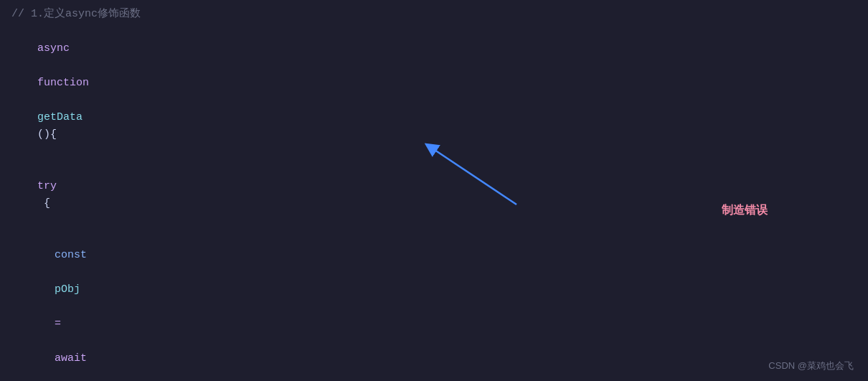  Describe the element at coordinates (745, 210) in the screenshot. I see `error-label: 制造错误` at that location.